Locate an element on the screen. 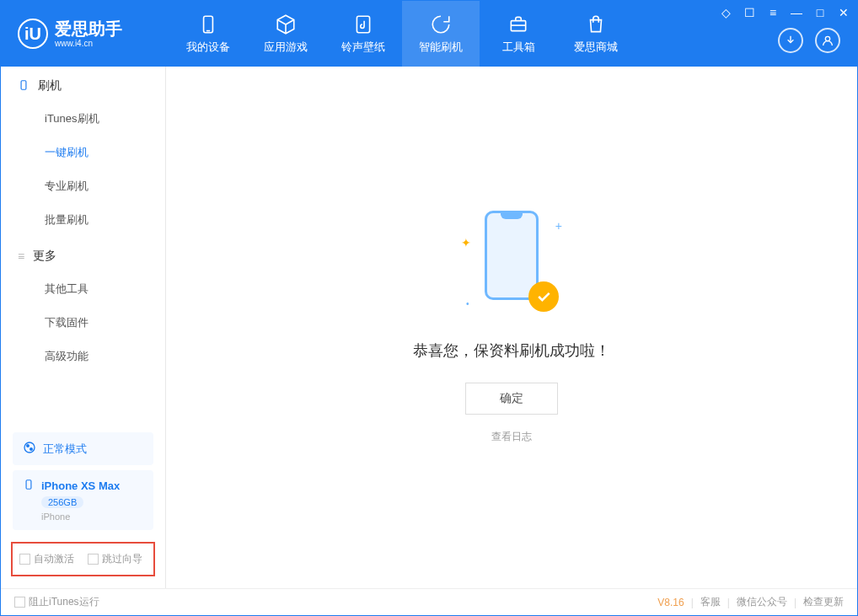  tab-toolbox: 工具箱 is located at coordinates (518, 34).